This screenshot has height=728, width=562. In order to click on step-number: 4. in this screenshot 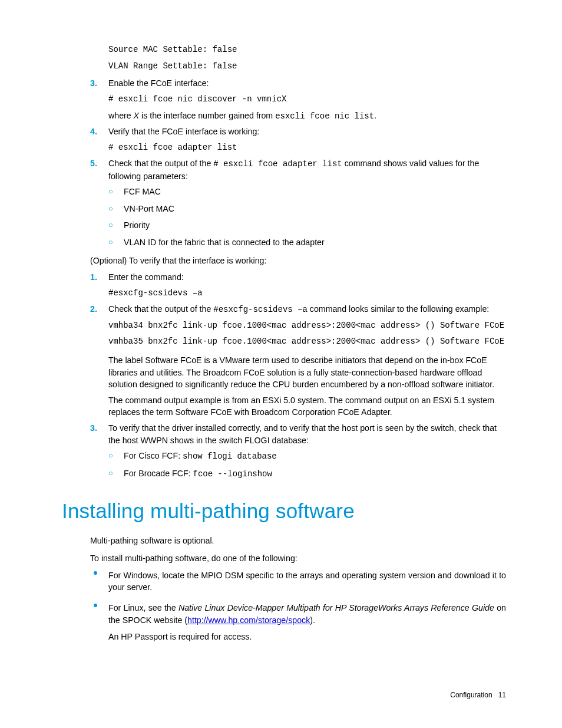, I will do `click(94, 132)`.